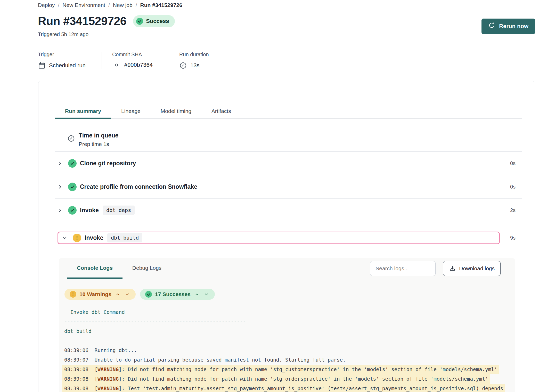  What do you see at coordinates (177, 294) in the screenshot?
I see `success-filter-pill: 17 Successes` at bounding box center [177, 294].